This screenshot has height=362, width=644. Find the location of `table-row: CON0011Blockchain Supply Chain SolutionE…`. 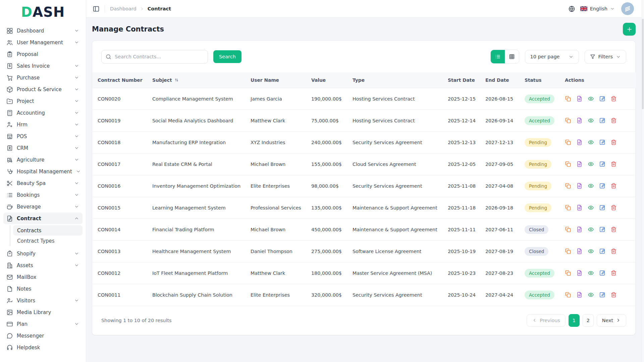

table-row: CON0011Blockchain Supply Chain SolutionE… is located at coordinates (364, 295).